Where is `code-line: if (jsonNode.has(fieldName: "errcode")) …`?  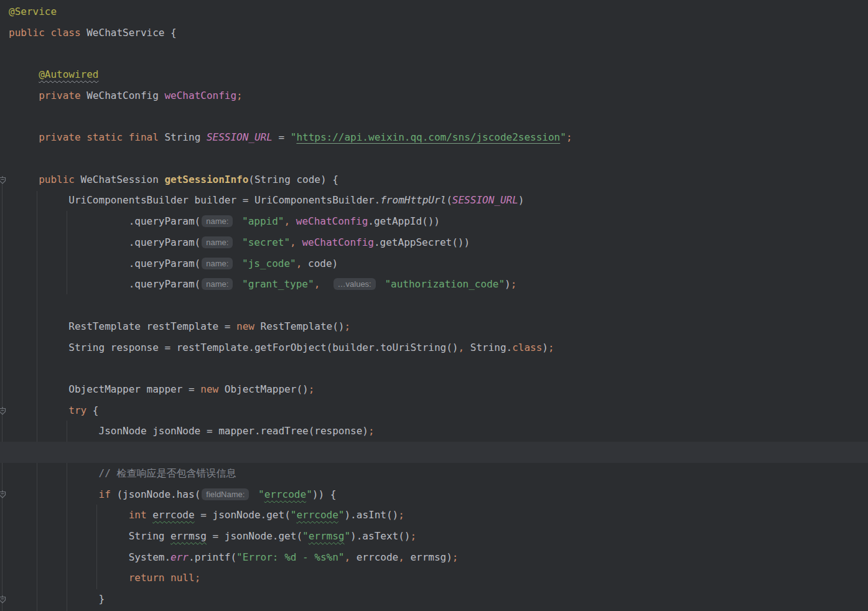 code-line: if (jsonNode.has(fieldName: "errcode")) … is located at coordinates (434, 495).